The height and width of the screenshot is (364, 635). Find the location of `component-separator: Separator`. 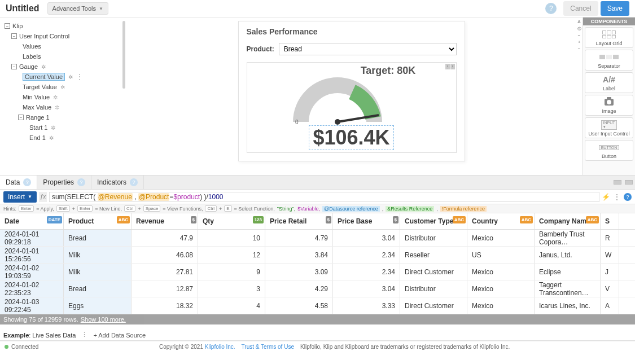

component-separator: Separator is located at coordinates (609, 60).